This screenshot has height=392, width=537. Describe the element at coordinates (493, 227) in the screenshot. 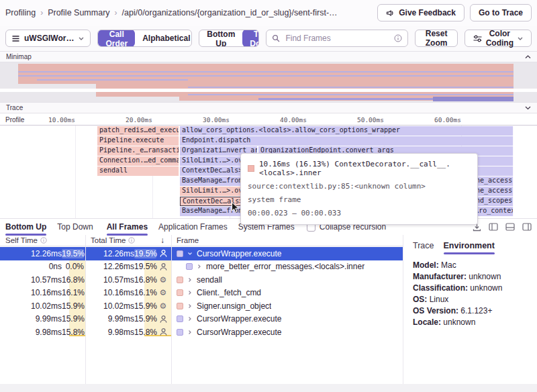

I see `layout-left-panel-icon` at that location.